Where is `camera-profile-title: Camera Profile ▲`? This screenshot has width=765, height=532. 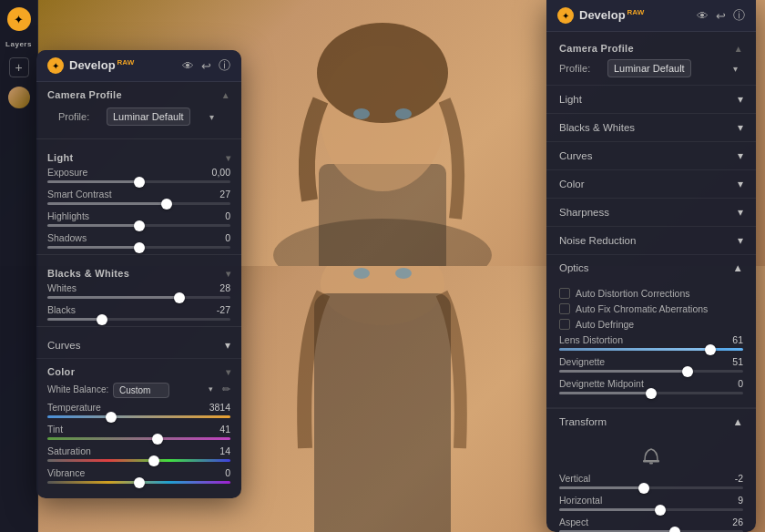 camera-profile-title: Camera Profile ▲ is located at coordinates (138, 93).